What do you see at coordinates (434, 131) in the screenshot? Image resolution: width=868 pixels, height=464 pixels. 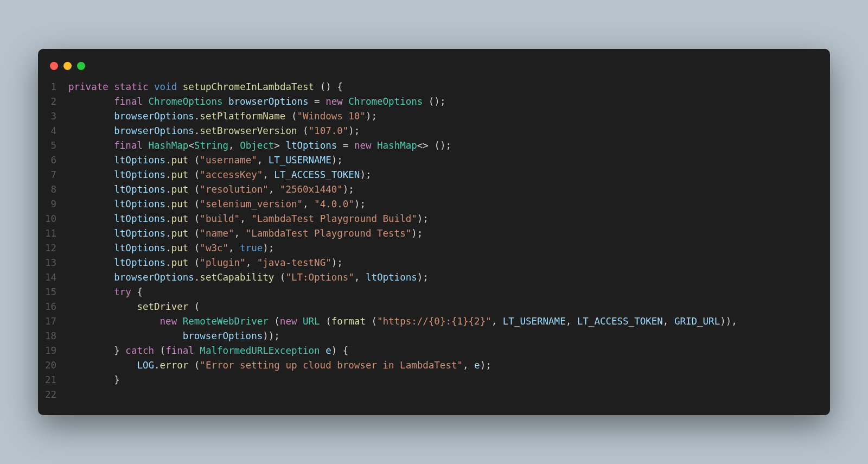 I see `code-line: 4 browserOptions.setBrowserVersion ("107…` at bounding box center [434, 131].